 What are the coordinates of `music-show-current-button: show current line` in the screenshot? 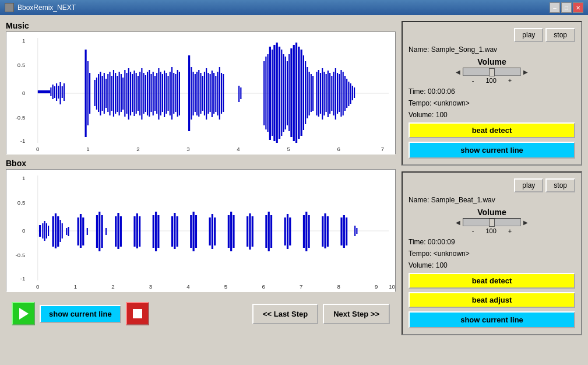 It's located at (492, 150).